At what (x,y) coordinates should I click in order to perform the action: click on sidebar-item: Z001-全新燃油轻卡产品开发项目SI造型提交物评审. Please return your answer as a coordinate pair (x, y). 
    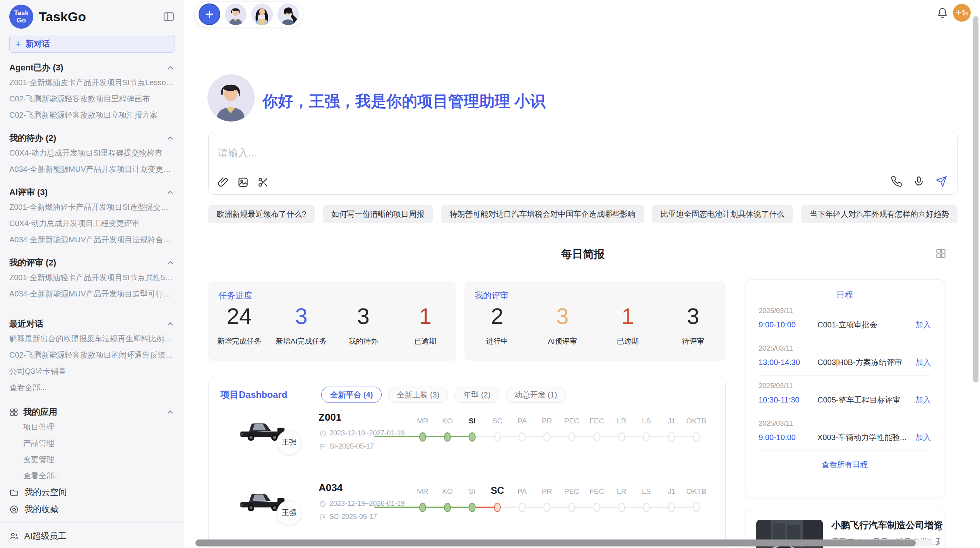
    Looking at the image, I should click on (92, 207).